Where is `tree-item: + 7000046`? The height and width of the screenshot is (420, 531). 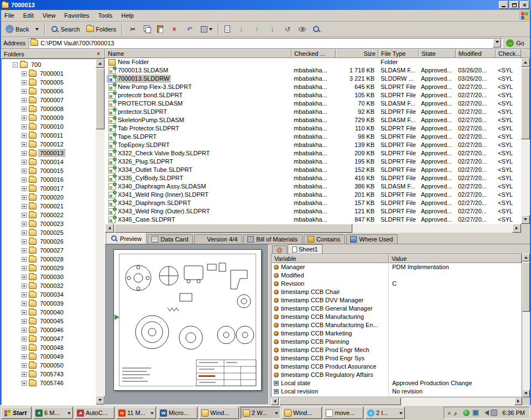 tree-item: + 7000046 is located at coordinates (49, 330).